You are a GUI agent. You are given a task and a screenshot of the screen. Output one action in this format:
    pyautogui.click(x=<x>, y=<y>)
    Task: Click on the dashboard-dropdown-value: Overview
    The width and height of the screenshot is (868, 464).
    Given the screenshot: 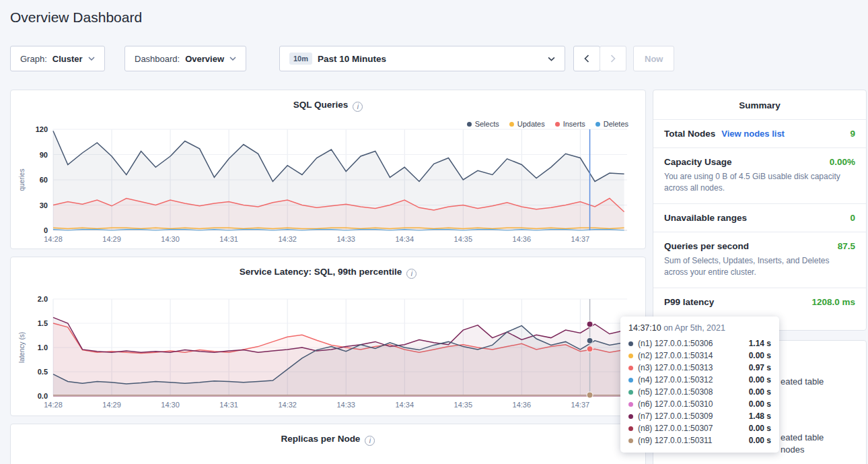 What is the action you would take?
    pyautogui.click(x=205, y=59)
    